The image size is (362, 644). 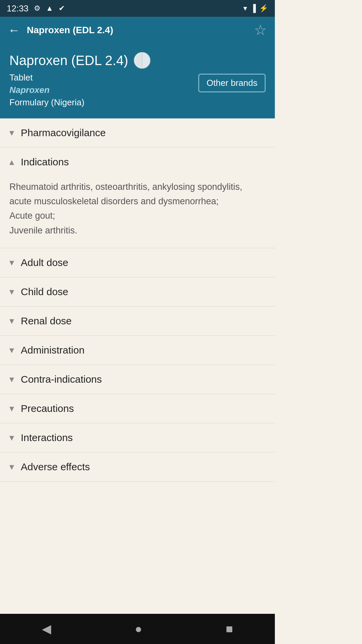 I want to click on toolbar: ← Naproxen (EDL 2.4) ☆, so click(x=137, y=30).